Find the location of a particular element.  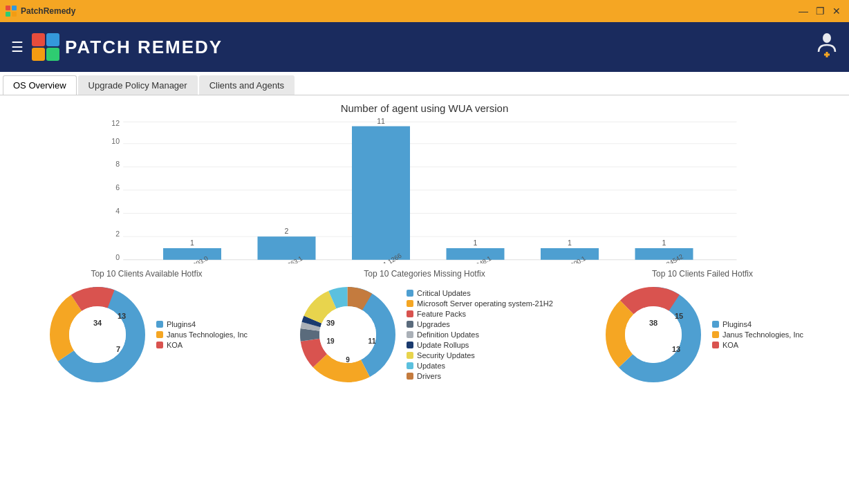

donut3-legend: Plugins4 Janus Technologies, Inc KOA is located at coordinates (758, 335).